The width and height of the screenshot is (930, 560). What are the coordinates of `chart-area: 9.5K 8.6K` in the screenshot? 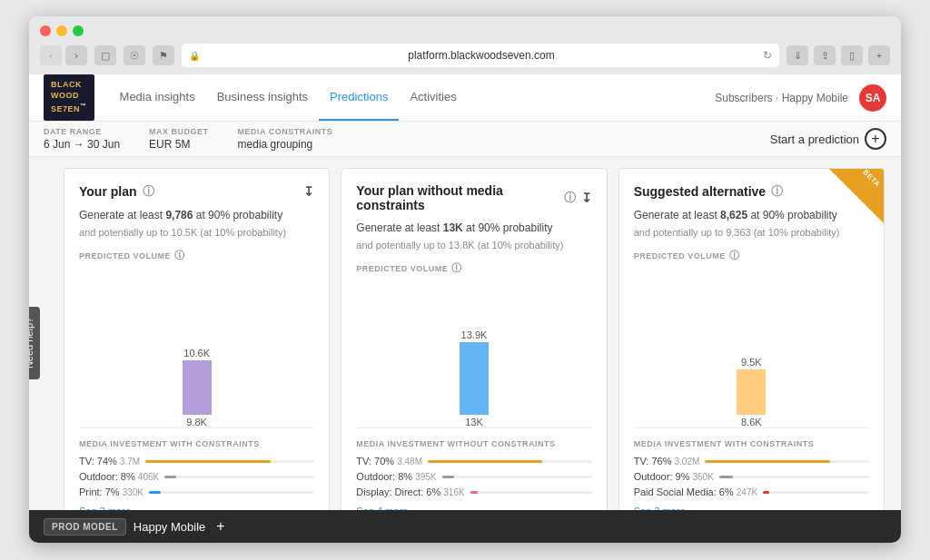 It's located at (752, 349).